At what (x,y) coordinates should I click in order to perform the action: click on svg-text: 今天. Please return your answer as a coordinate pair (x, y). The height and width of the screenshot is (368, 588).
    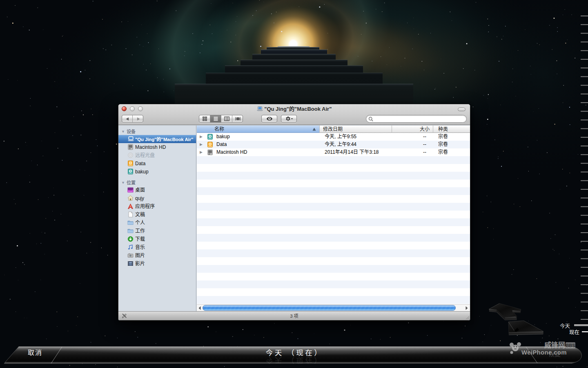
    Looking at the image, I should click on (565, 325).